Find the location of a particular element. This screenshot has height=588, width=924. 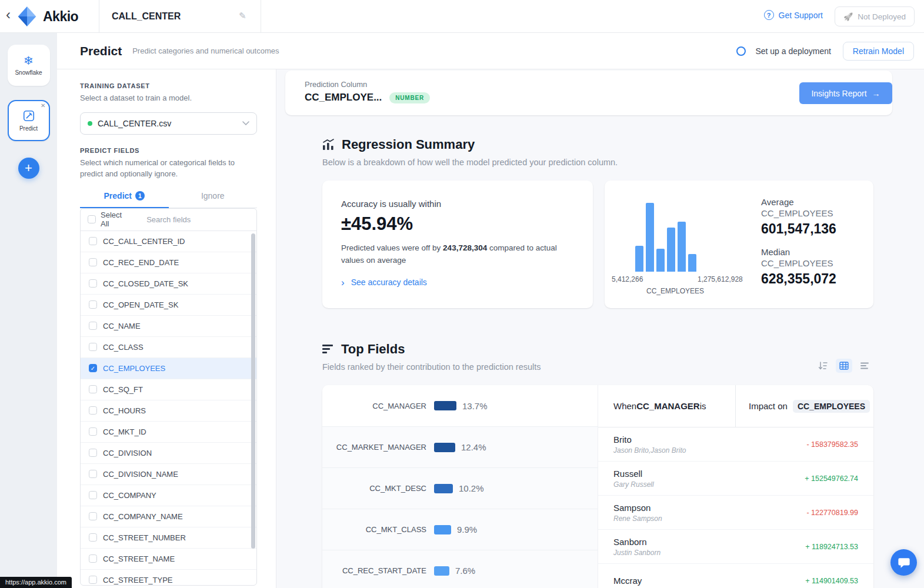

field-row: ✓CC_EMPLOYEES is located at coordinates (168, 369).